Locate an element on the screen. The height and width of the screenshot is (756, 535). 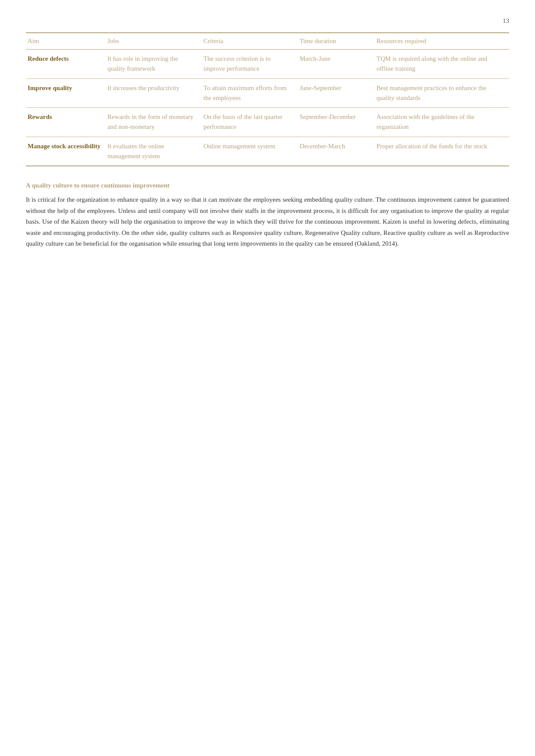
header-resources: Resources required is located at coordinates (442, 41).